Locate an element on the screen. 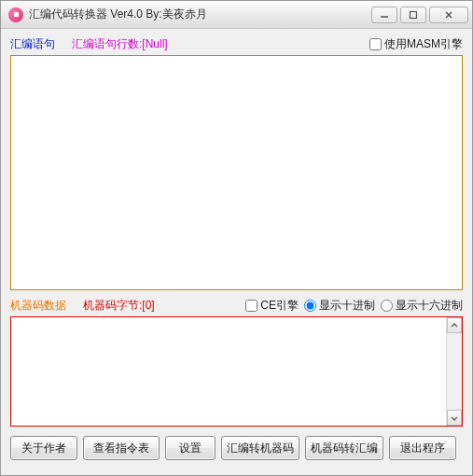 Image resolution: width=473 pixels, height=476 pixels. chevron-up-icon is located at coordinates (454, 326).